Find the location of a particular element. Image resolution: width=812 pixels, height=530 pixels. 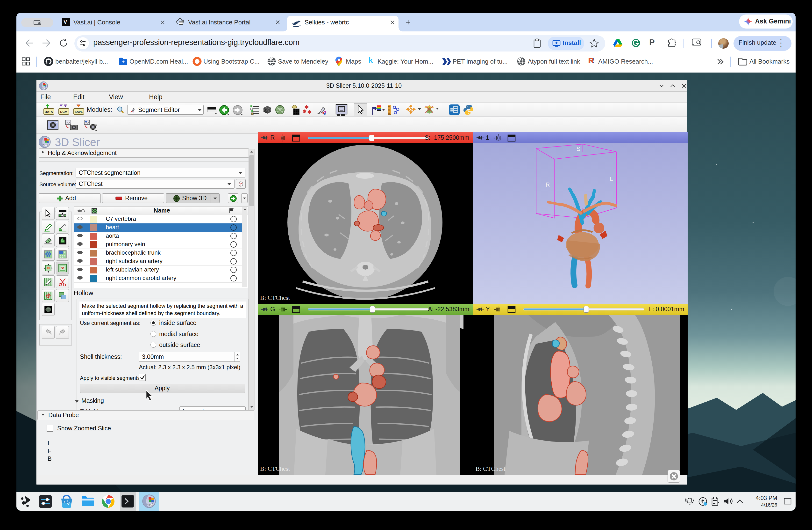

svg-text: DATA is located at coordinates (49, 112).